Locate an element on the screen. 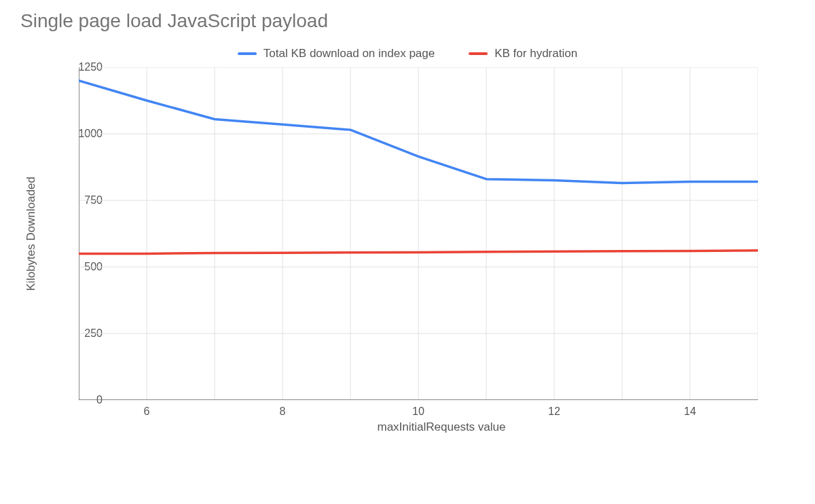  legend: Total KB download on index page KB for h… is located at coordinates (408, 54).